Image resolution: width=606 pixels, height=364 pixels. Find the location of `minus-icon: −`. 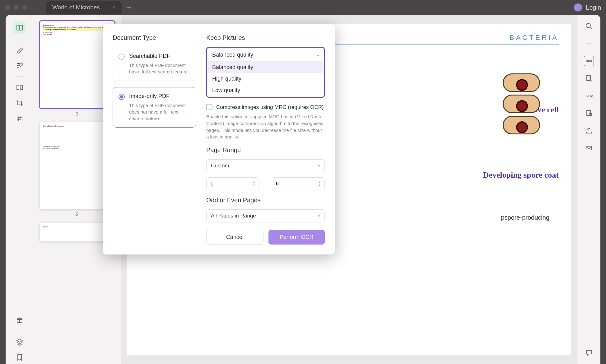

minus-icon: − is located at coordinates (589, 44).